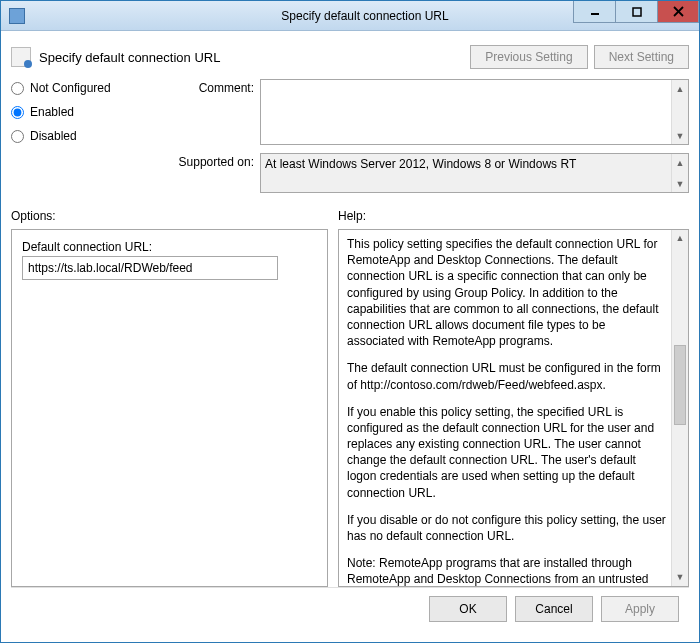  I want to click on policy-name: Specify default connection URL, so click(130, 58).